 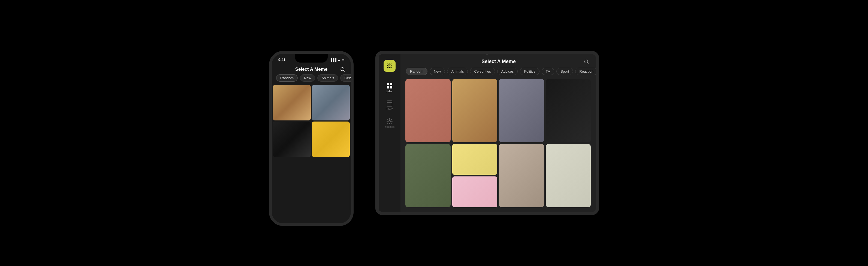 I want to click on tablet-tag-tv: TV, so click(x=548, y=72).